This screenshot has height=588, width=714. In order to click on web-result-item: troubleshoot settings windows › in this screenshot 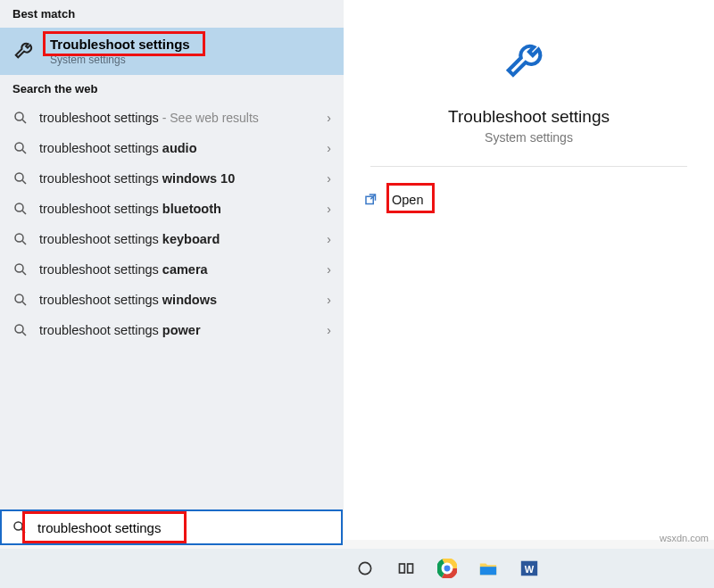, I will do `click(171, 300)`.